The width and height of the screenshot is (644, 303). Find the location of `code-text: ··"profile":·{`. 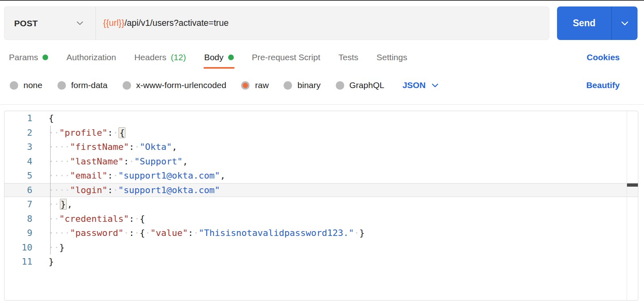

code-text: ··"profile":·{ is located at coordinates (79, 133).